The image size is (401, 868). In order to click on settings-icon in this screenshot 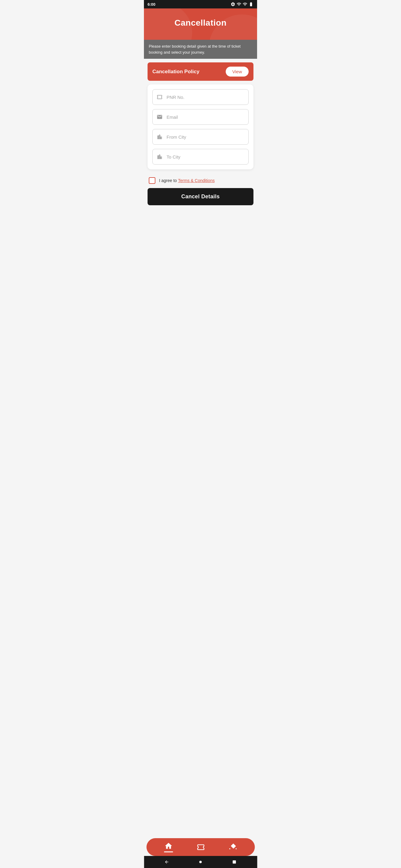, I will do `click(233, 4)`.